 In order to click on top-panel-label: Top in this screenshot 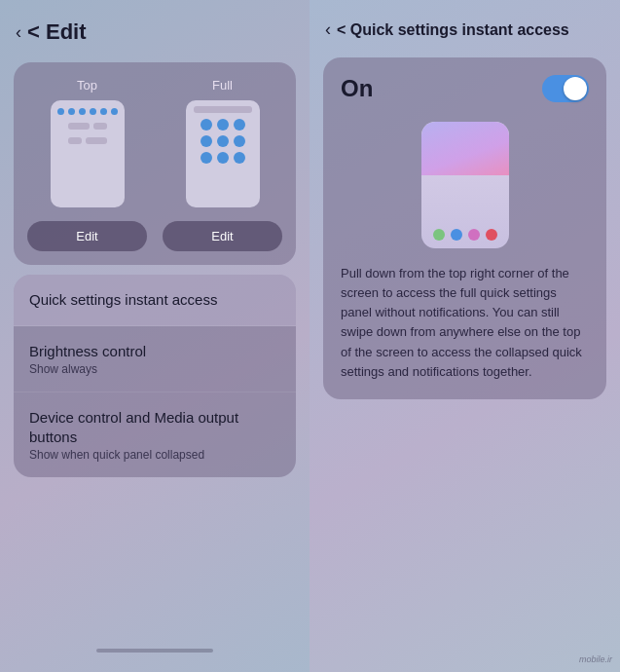, I will do `click(88, 86)`.